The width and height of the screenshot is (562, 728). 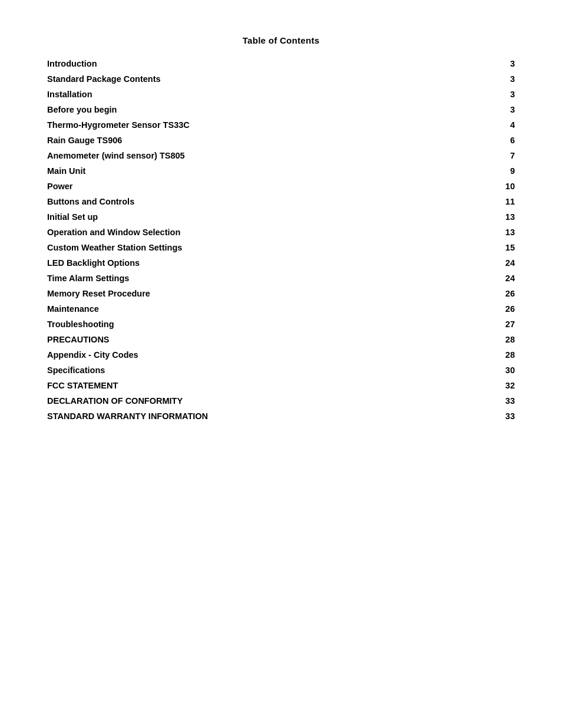 I want to click on toc-row: STANDARD WARRANTY INFORMATION33, so click(x=281, y=416).